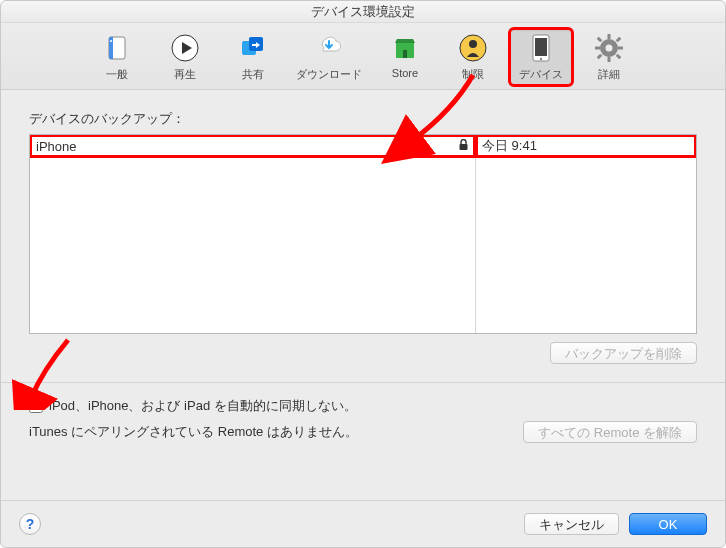  I want to click on download-icon, so click(329, 48).